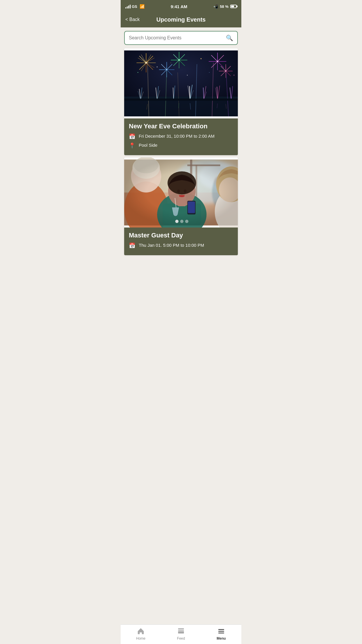 The width and height of the screenshot is (362, 644). Describe the element at coordinates (142, 6) in the screenshot. I see `wifi-icon: 📶` at that location.